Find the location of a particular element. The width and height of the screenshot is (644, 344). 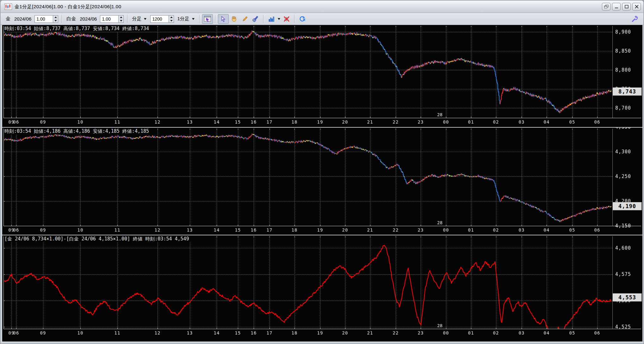

minimize-icon is located at coordinates (616, 7).